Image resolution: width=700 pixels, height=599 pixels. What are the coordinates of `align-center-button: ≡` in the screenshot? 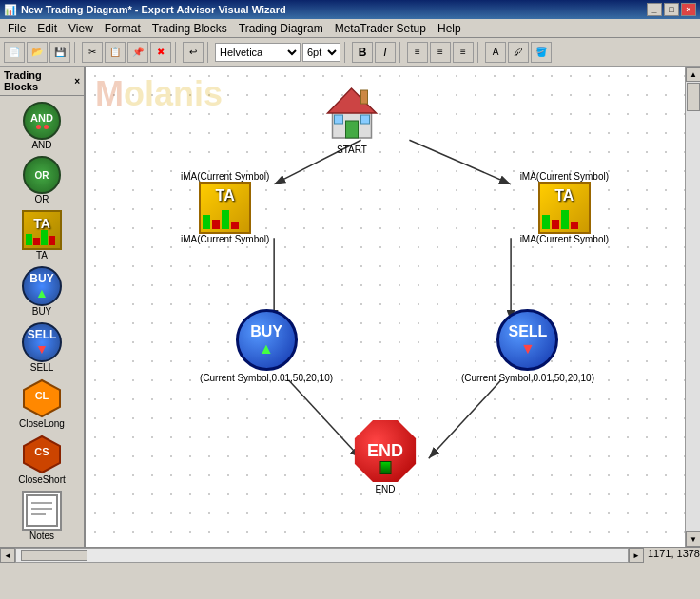 It's located at (440, 52).